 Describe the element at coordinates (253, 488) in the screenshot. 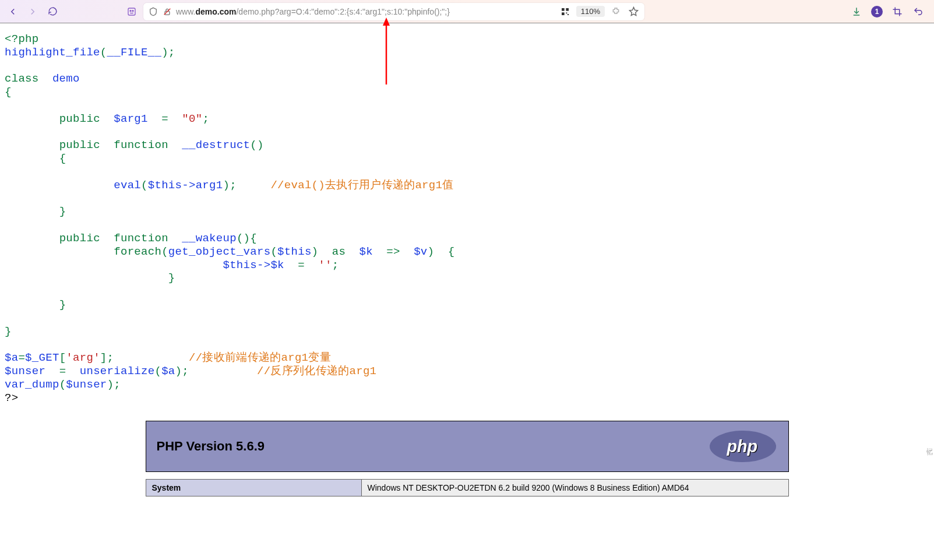

I see `phpinfo-key: System` at that location.